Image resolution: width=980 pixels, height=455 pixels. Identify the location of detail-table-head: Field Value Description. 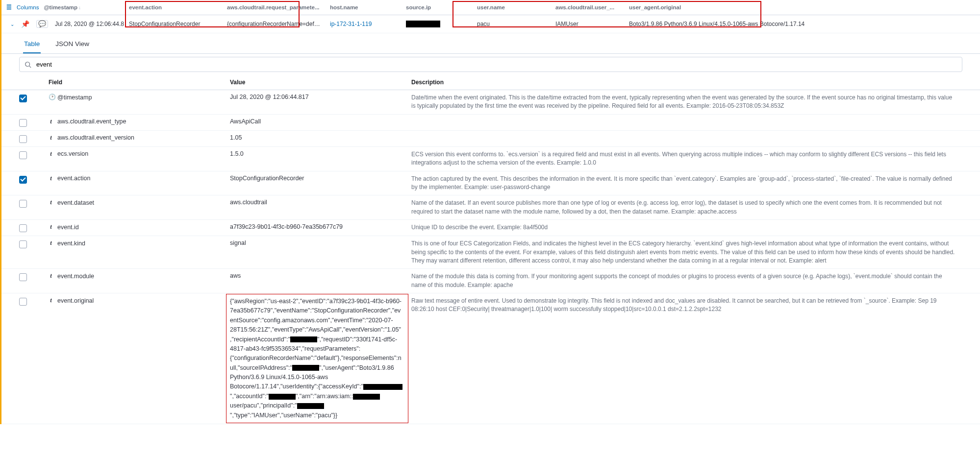
(491, 81).